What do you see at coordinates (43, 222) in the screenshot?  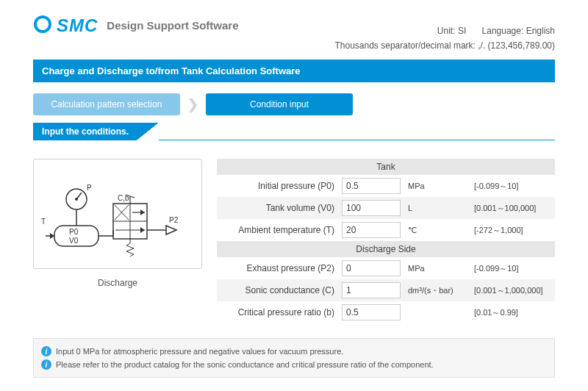 I see `svg-text: T` at bounding box center [43, 222].